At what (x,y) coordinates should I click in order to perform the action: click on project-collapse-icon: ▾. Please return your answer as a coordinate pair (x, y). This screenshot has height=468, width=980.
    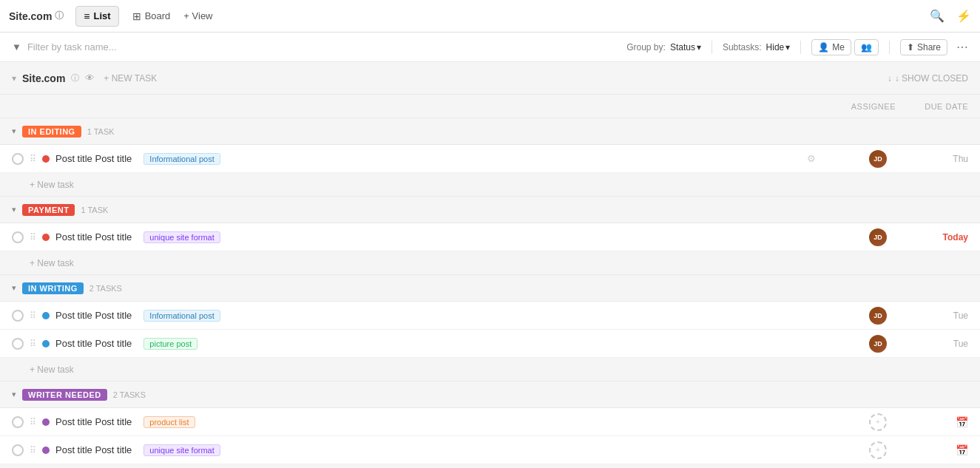
    Looking at the image, I should click on (14, 78).